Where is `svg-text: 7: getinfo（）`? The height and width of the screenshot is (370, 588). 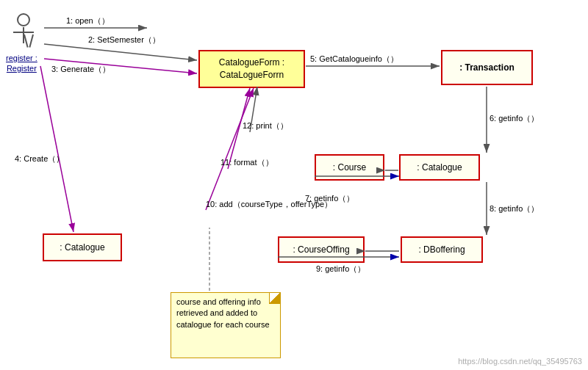
svg-text: 7: getinfo（） is located at coordinates (329, 198).